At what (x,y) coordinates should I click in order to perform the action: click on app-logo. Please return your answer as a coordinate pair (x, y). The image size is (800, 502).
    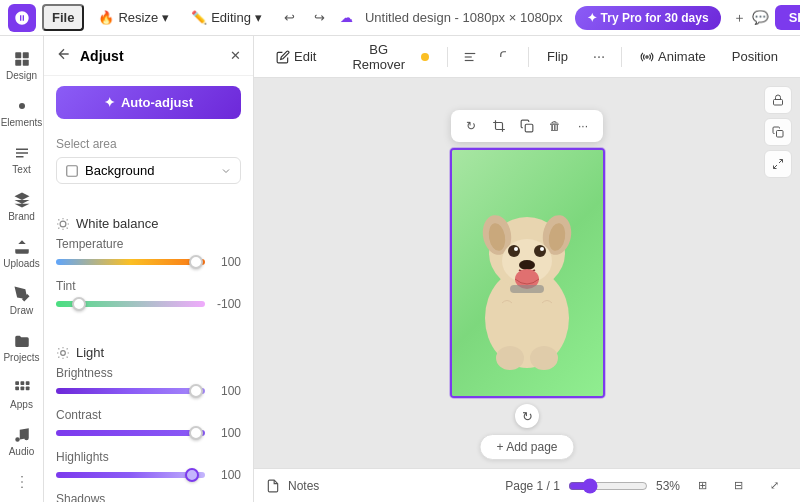
    Looking at the image, I should click on (22, 18).